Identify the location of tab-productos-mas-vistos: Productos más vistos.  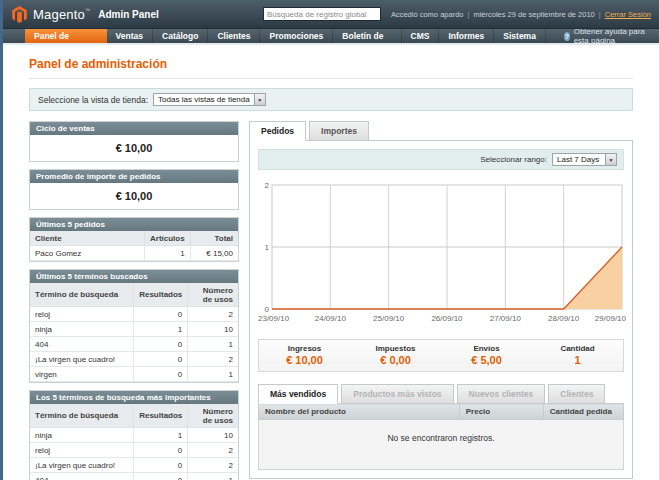
(397, 394).